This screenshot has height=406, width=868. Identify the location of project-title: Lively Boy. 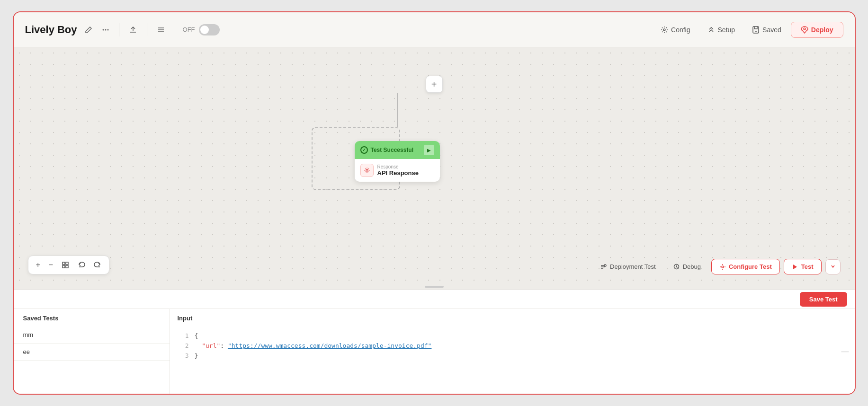
(51, 30).